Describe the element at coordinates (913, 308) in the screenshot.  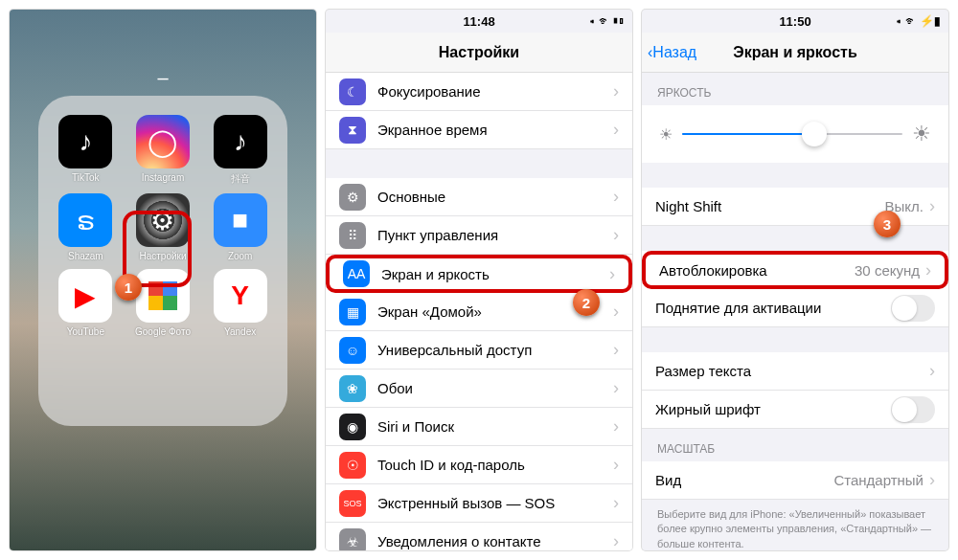
I see `toggle-raise` at that location.